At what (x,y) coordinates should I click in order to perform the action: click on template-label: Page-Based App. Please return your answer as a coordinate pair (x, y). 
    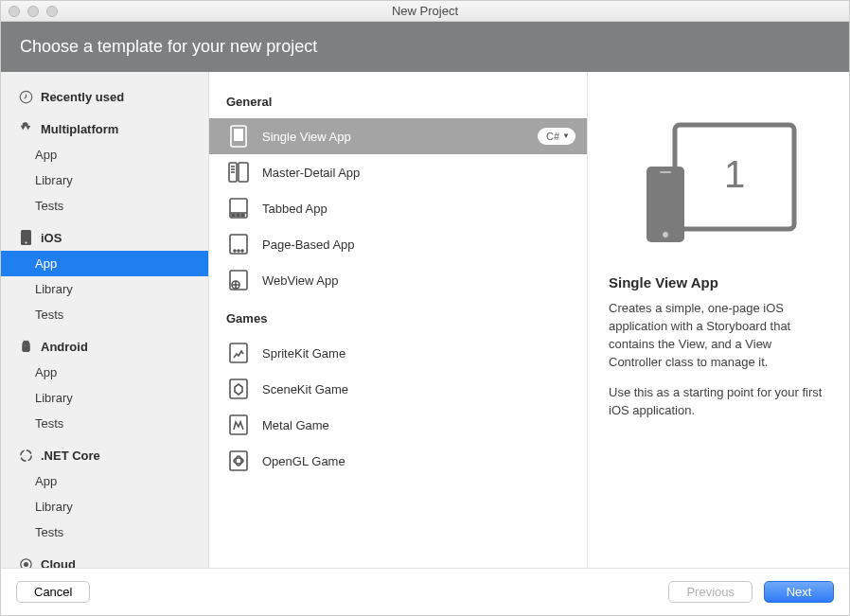
    Looking at the image, I should click on (418, 244).